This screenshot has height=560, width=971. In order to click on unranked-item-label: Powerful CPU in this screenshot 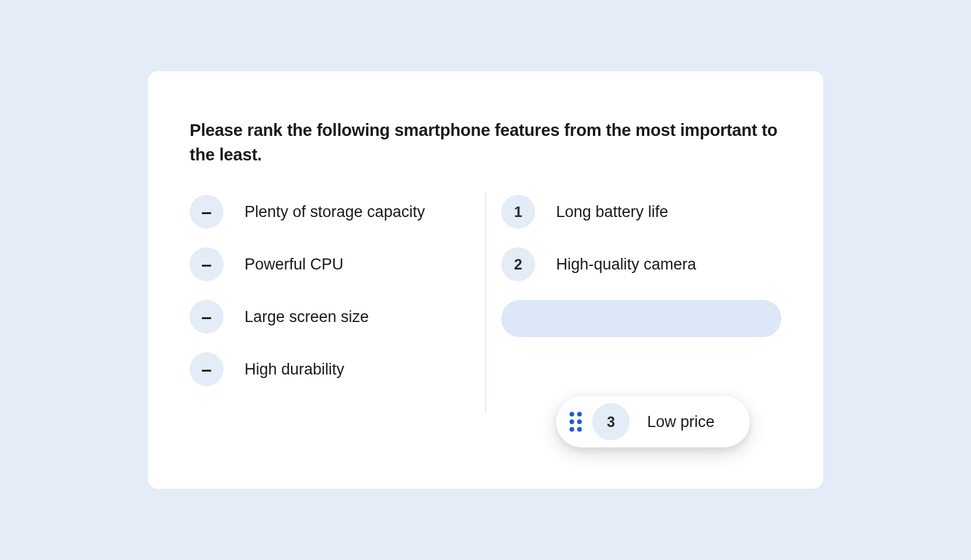, I will do `click(294, 265)`.